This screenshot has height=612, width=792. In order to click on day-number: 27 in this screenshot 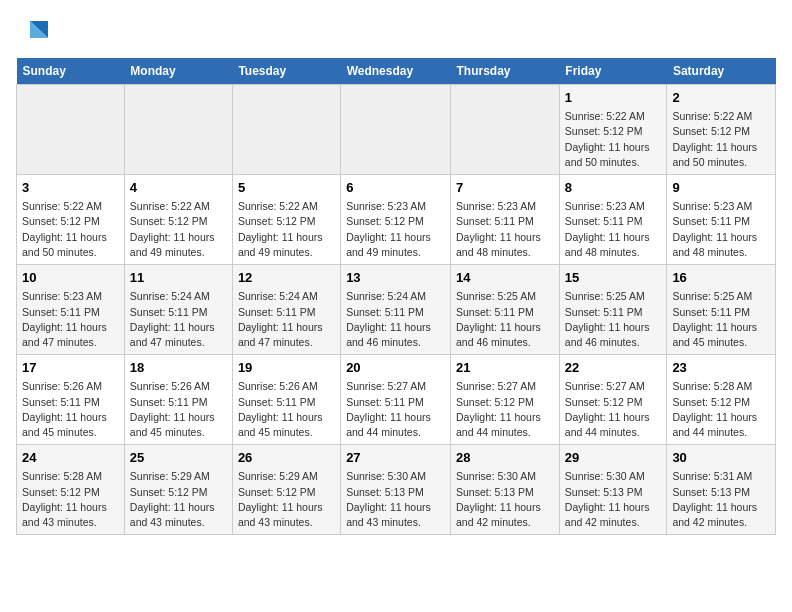, I will do `click(396, 458)`.